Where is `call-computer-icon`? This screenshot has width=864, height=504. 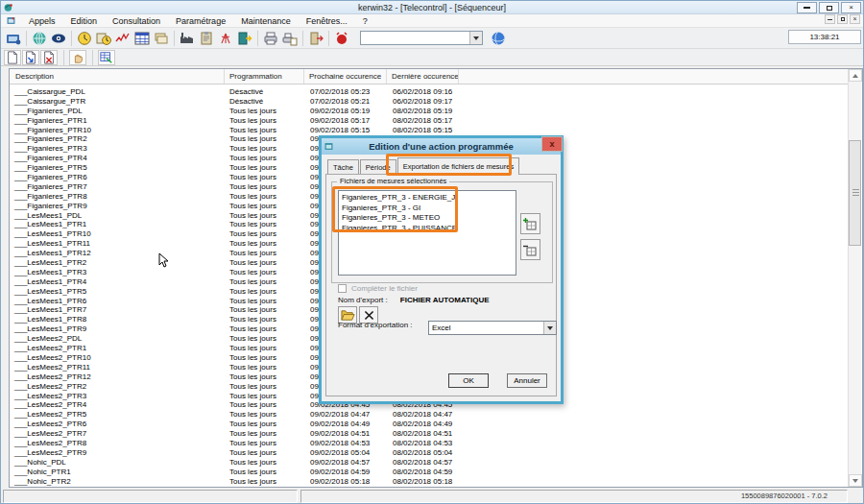
call-computer-icon is located at coordinates (13, 38).